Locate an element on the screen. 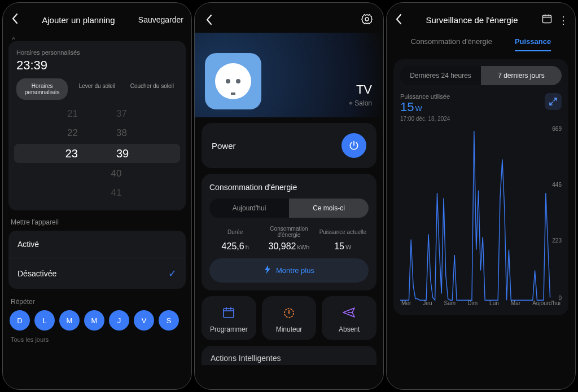 The height and width of the screenshot is (392, 578). stat-power-unit: W is located at coordinates (348, 247).